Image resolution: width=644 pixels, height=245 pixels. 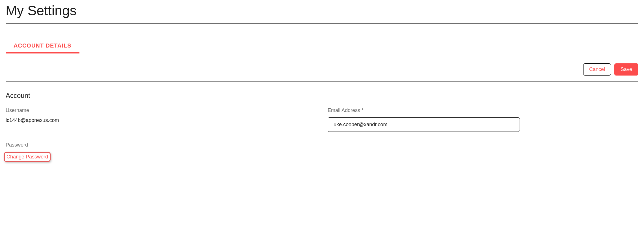 I want to click on page-title: My Settings, so click(x=322, y=13).